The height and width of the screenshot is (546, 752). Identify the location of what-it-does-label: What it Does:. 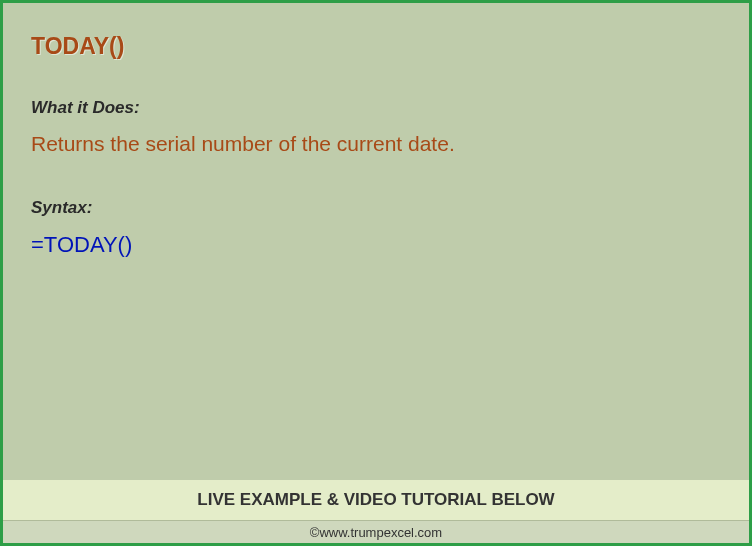
(376, 108).